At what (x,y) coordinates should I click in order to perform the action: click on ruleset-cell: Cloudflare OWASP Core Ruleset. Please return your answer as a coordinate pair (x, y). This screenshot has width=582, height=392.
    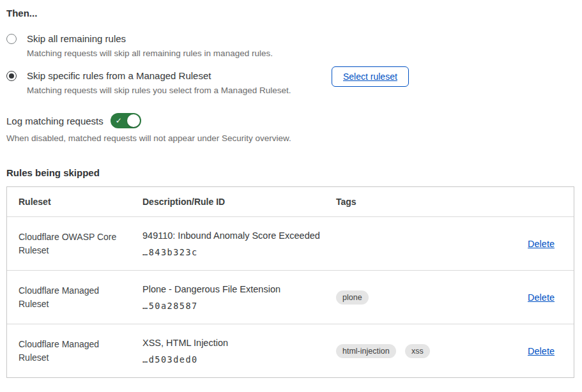
    Looking at the image, I should click on (75, 244).